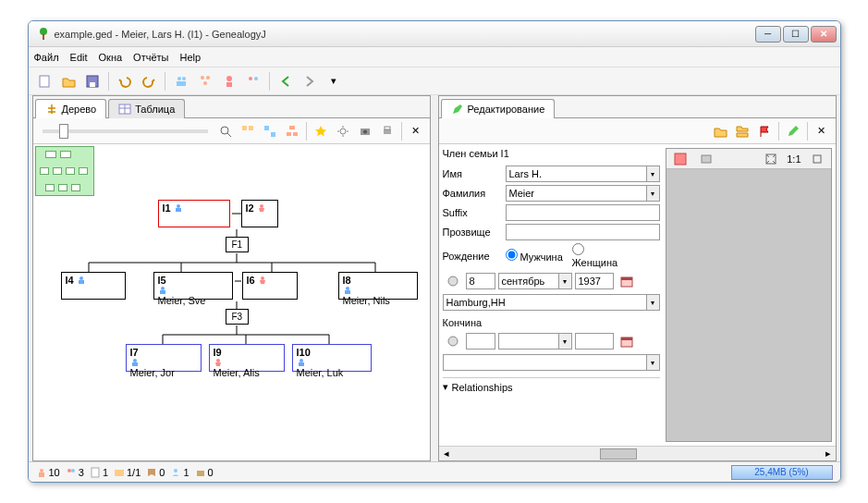  I want to click on memory-indicator: 25,4MB (5%), so click(782, 472).